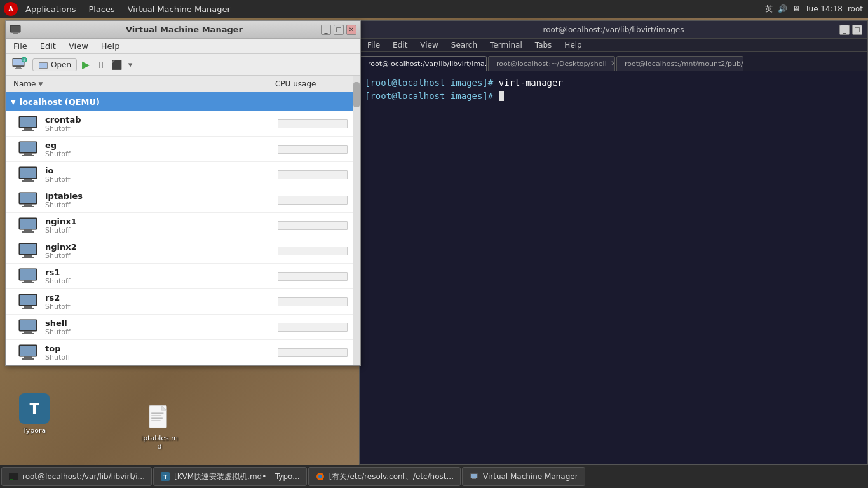  Describe the element at coordinates (400, 45) in the screenshot. I see `term-menu-edit: Edit` at that location.